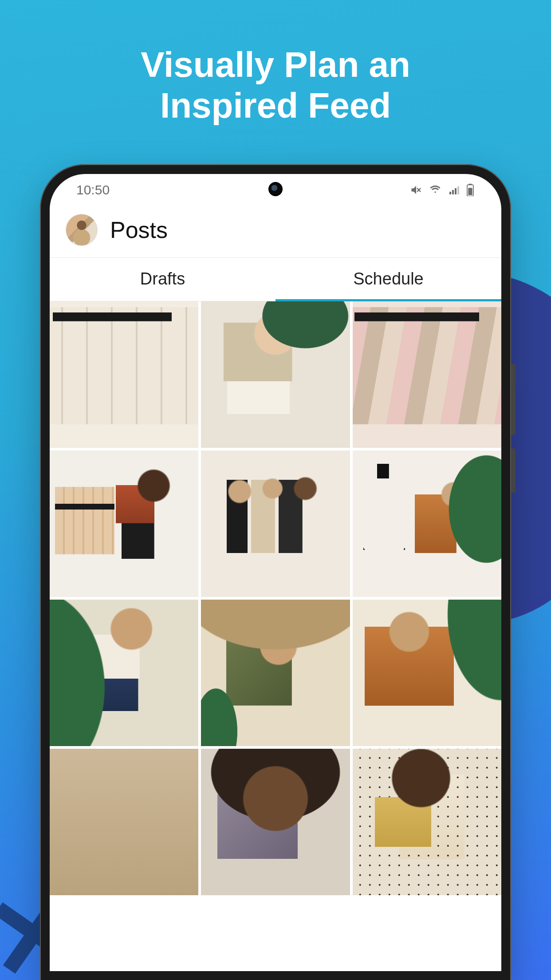 The image size is (551, 980). I want to click on promo-headline: Visually Plan an Inspired Feed, so click(276, 85).